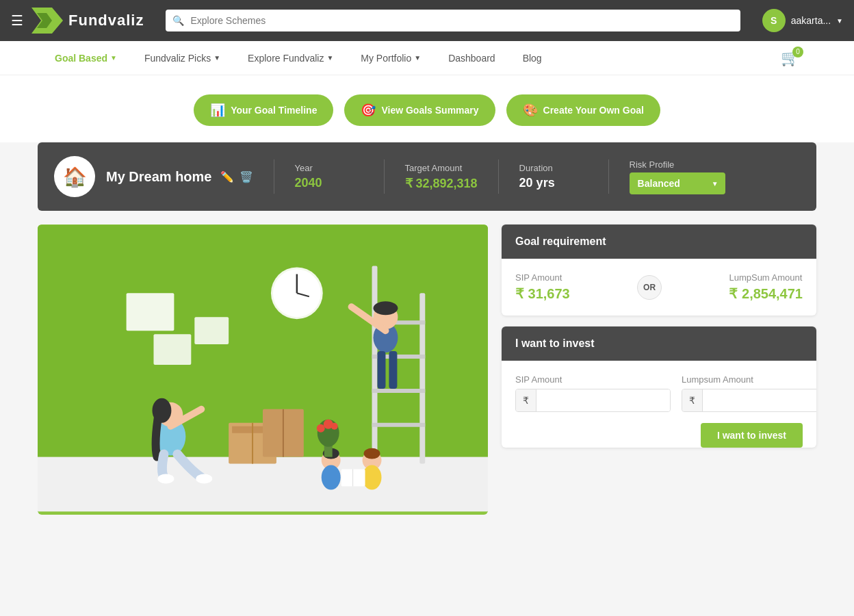 This screenshot has width=854, height=616. Describe the element at coordinates (386, 58) in the screenshot. I see `nav-label-portfolio: My Portfolio` at that location.